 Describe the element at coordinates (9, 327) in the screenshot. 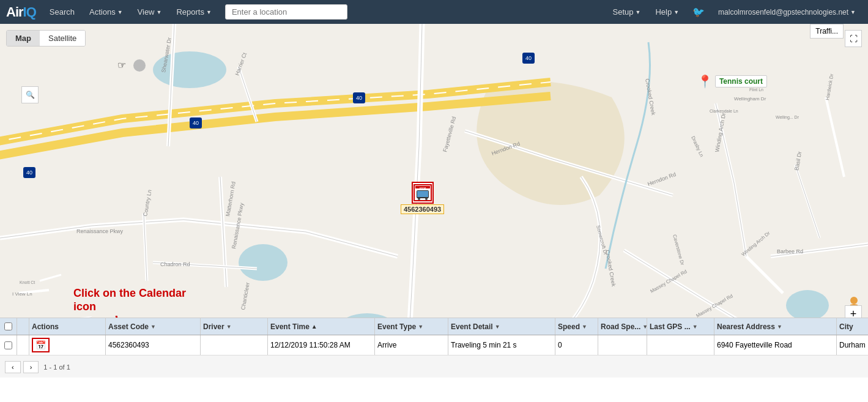

I see `col-check-header` at that location.